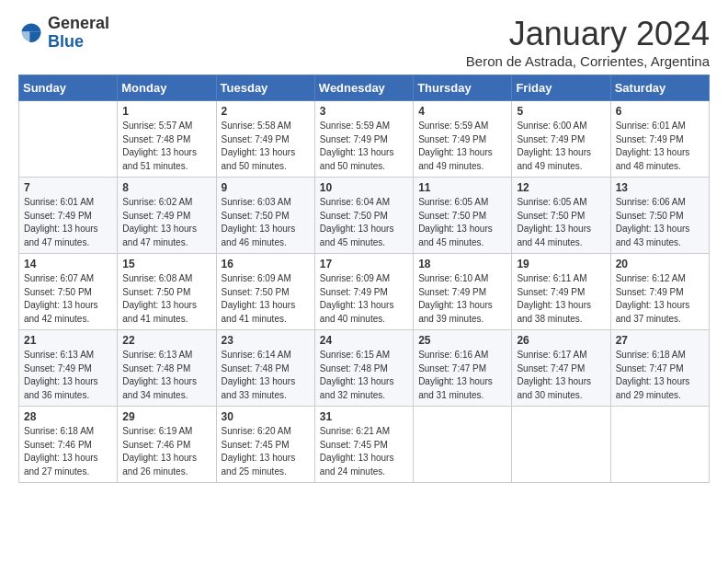 Image resolution: width=728 pixels, height=563 pixels. Describe the element at coordinates (364, 445) in the screenshot. I see `calendar-cell-w5-d4: 31Sunrise: 6:21 AM Sunset: 7:45 PM Dayli…` at that location.